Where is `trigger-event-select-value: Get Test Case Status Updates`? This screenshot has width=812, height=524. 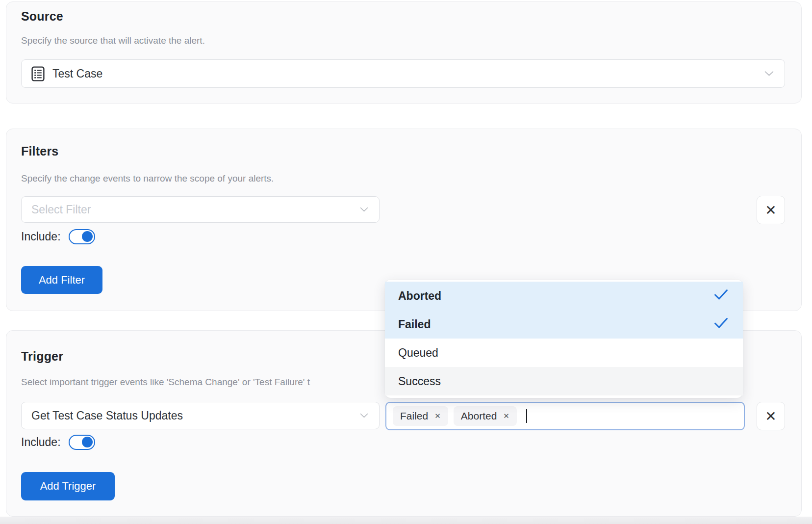 trigger-event-select-value: Get Test Case Status Updates is located at coordinates (107, 416).